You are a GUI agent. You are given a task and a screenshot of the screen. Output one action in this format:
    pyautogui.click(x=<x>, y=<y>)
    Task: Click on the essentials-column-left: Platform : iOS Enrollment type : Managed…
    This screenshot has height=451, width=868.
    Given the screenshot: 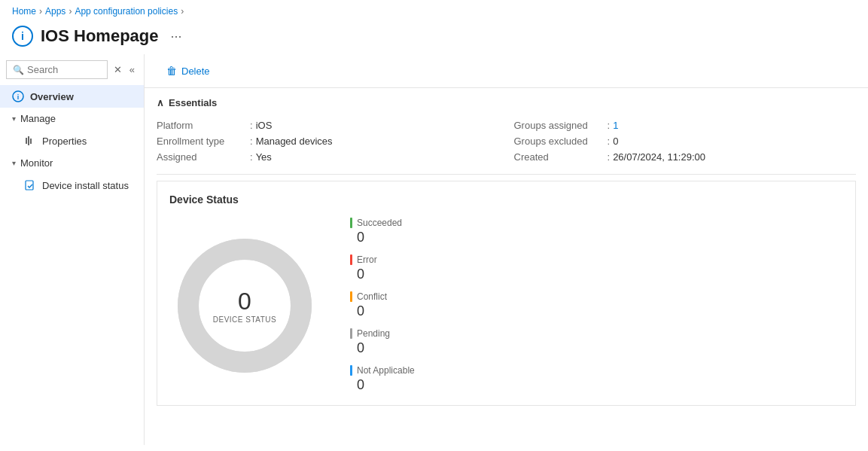 What is the action you would take?
    pyautogui.click(x=328, y=142)
    